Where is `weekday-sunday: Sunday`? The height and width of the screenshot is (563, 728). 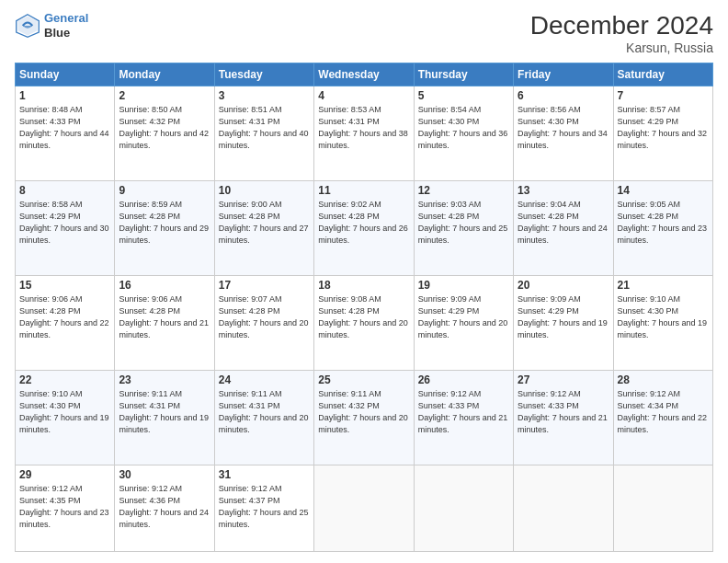 weekday-sunday: Sunday is located at coordinates (65, 75).